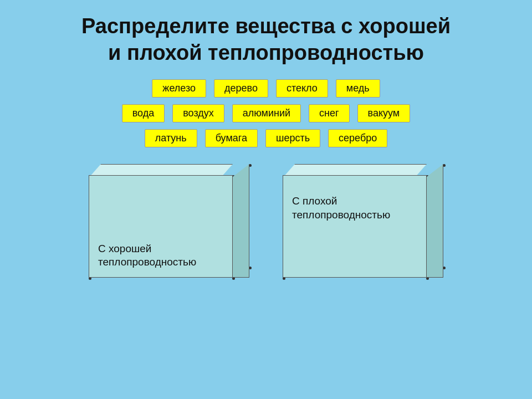 The height and width of the screenshot is (399, 532). Describe the element at coordinates (341, 208) in the screenshot. I see `box-bad-label: С плохойтеплопроводностью` at that location.